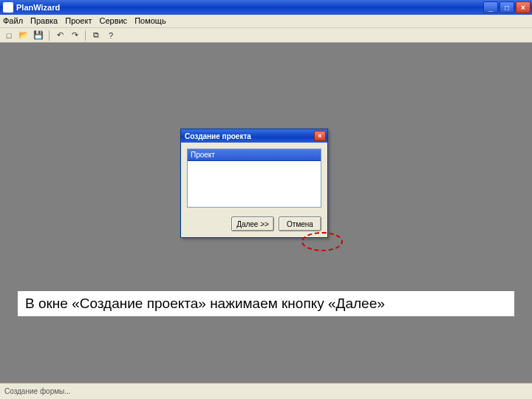 Image resolution: width=532 pixels, height=399 pixels. What do you see at coordinates (24, 35) in the screenshot?
I see `open-icon: 📂` at bounding box center [24, 35].